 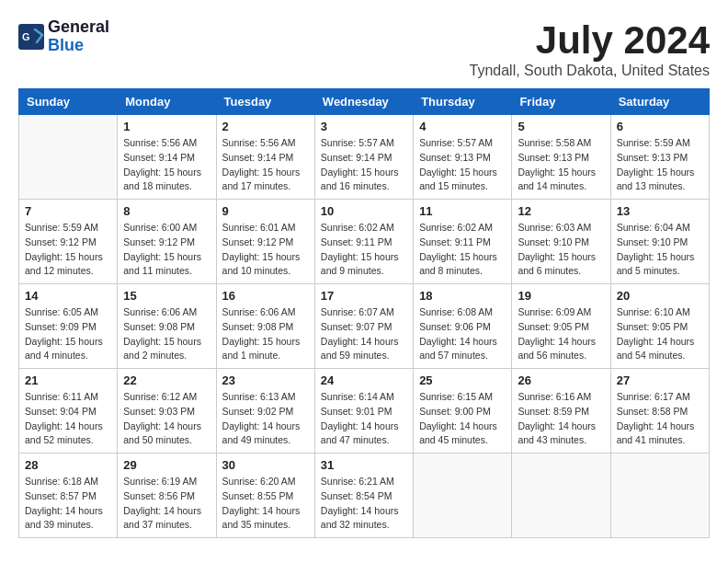 I want to click on day-number: 6, so click(x=660, y=127).